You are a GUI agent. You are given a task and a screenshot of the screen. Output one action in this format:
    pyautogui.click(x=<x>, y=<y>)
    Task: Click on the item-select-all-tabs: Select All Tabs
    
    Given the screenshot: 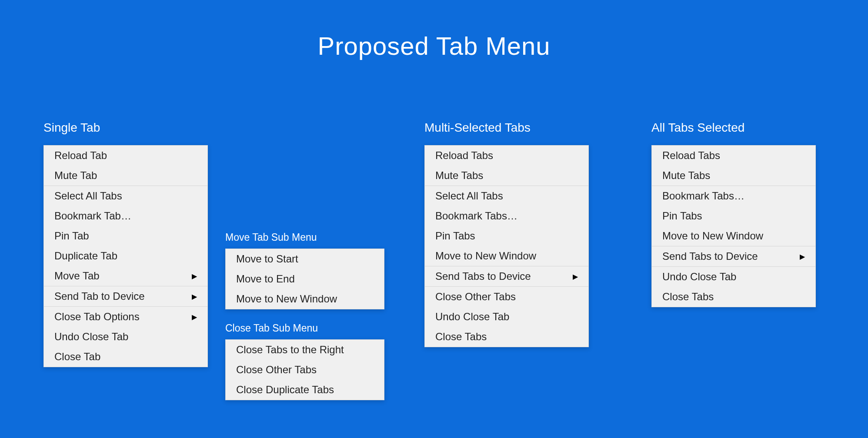 What is the action you would take?
    pyautogui.click(x=126, y=196)
    